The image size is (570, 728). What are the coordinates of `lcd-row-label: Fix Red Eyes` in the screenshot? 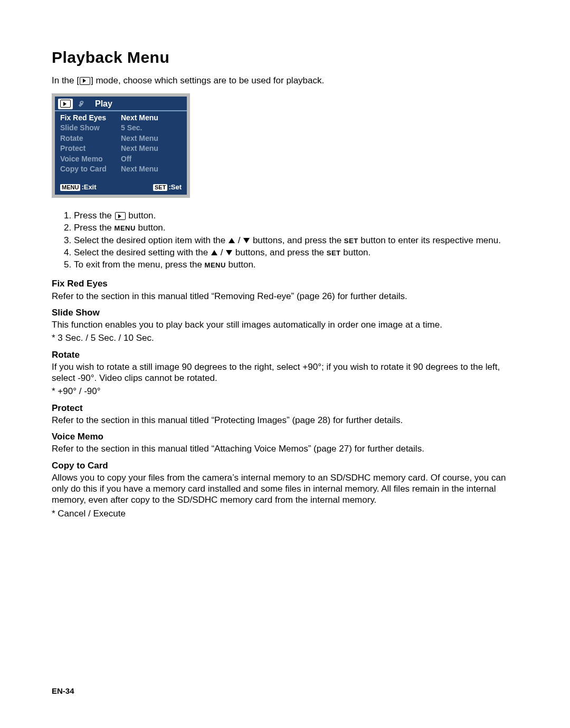 It's located at (91, 118).